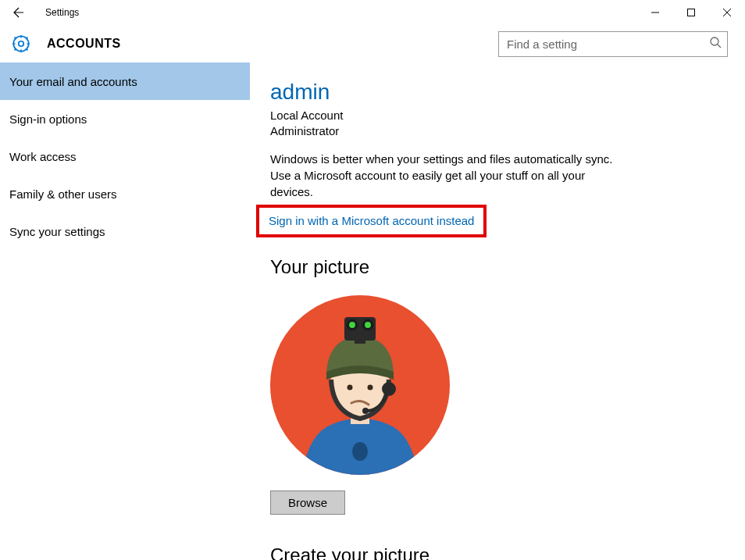 This screenshot has height=560, width=745. I want to click on titlebar: Settings, so click(372, 12).